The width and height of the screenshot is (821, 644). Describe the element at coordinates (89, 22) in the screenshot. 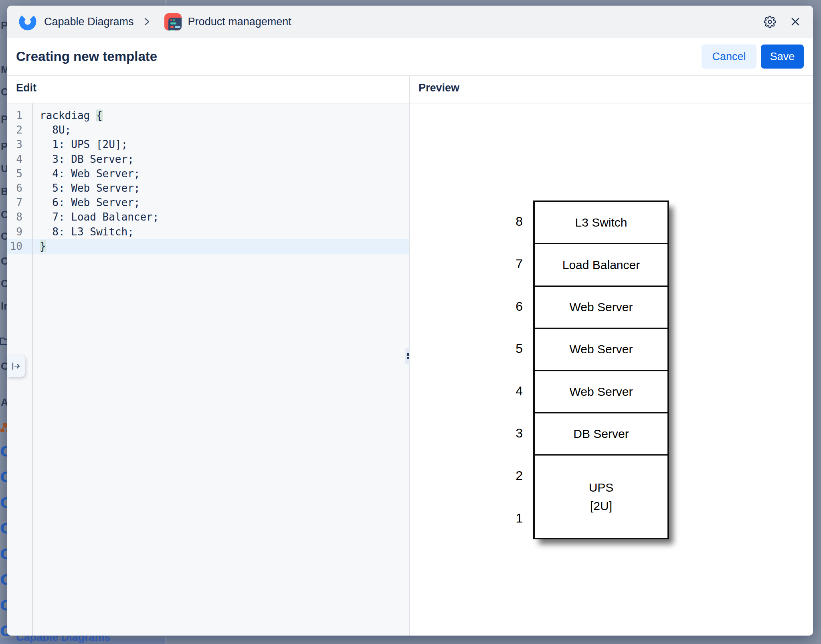

I see `breadcrumb-app-name: Capable Diagrams` at that location.